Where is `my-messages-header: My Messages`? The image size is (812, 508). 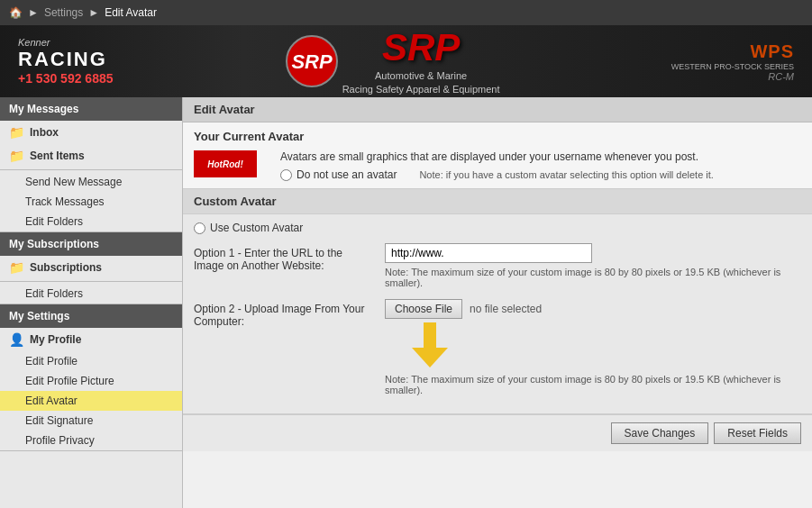 my-messages-header: My Messages is located at coordinates (91, 109).